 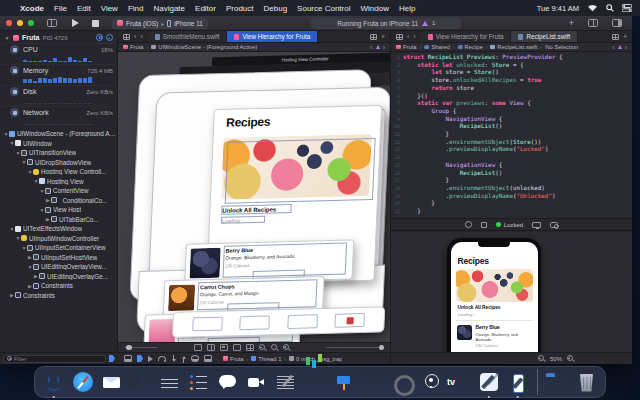 What do you see at coordinates (162, 358) in the screenshot?
I see `step-over-button` at bounding box center [162, 358].